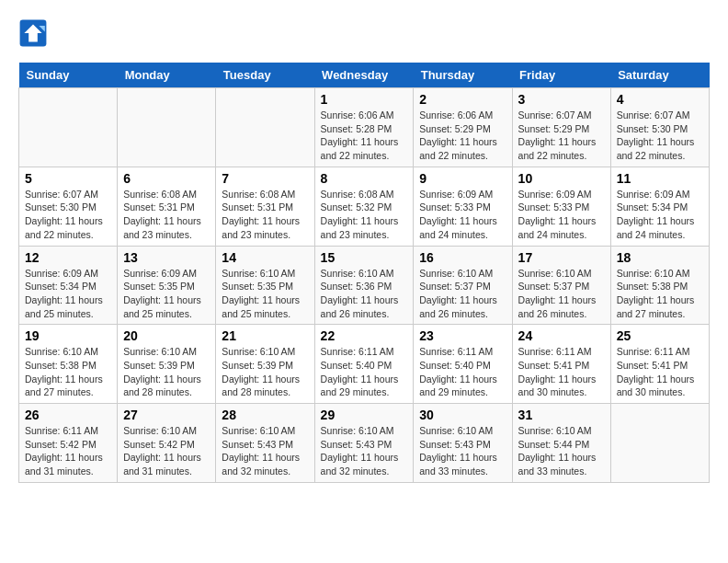  Describe the element at coordinates (463, 364) in the screenshot. I see `day-cell: 23Sunrise: 6:11 AM Sunset: 5:40 PM Dayli…` at that location.